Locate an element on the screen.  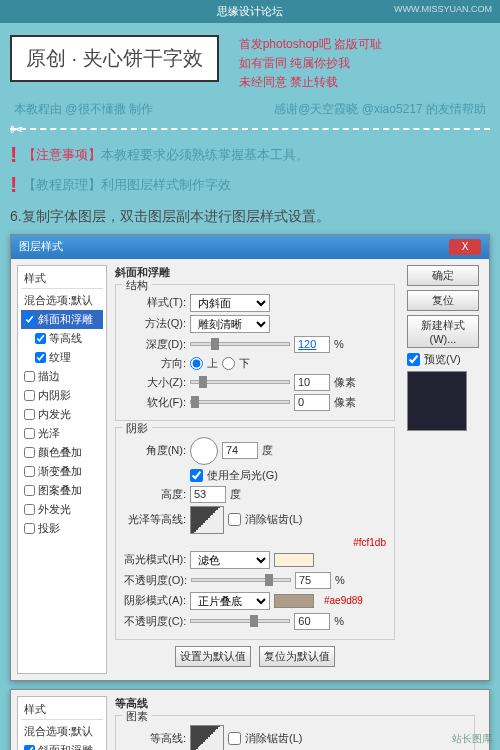
color-overlay-checkbox is located at coordinates (30, 452).